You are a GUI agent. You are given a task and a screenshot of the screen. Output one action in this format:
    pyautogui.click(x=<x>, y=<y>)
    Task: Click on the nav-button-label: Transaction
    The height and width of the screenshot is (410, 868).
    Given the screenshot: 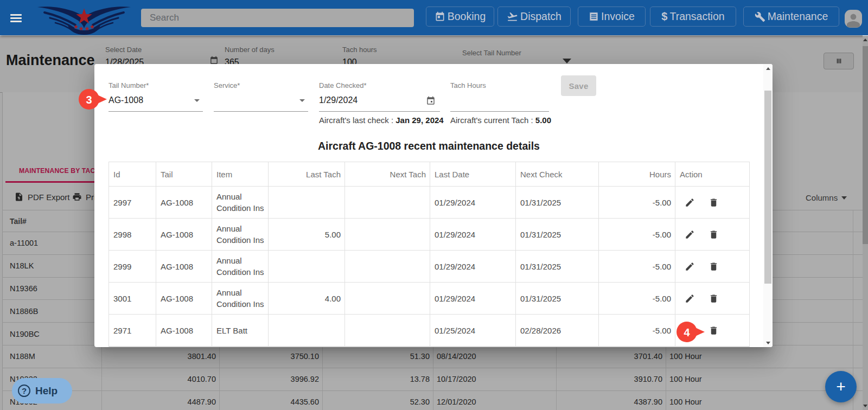 What is the action you would take?
    pyautogui.click(x=697, y=16)
    